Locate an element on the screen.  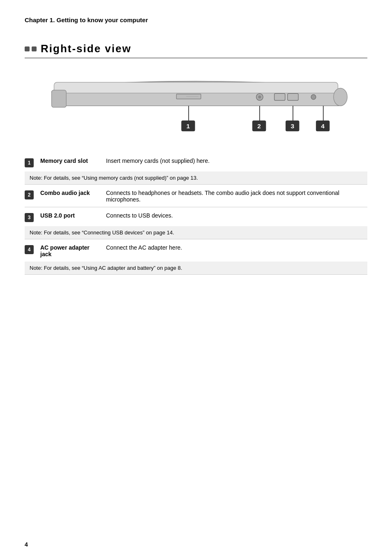
section-bullets is located at coordinates (30, 49).